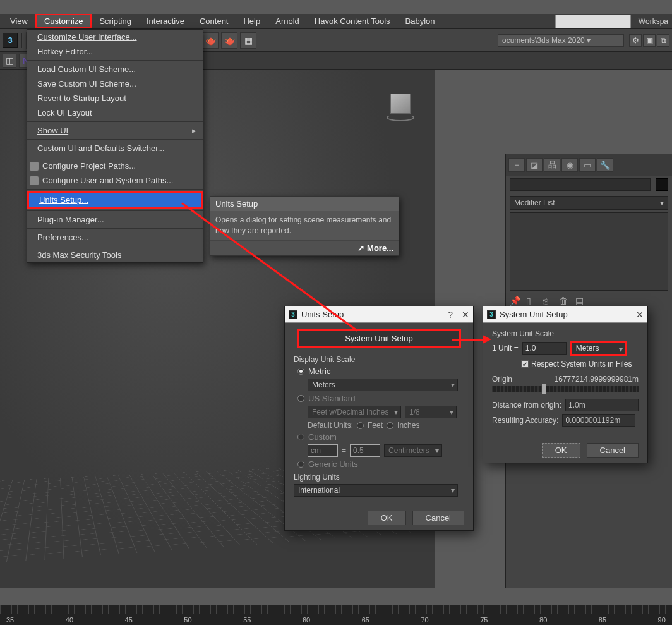 The width and height of the screenshot is (672, 625). I want to click on custom-label: Custom, so click(322, 437).